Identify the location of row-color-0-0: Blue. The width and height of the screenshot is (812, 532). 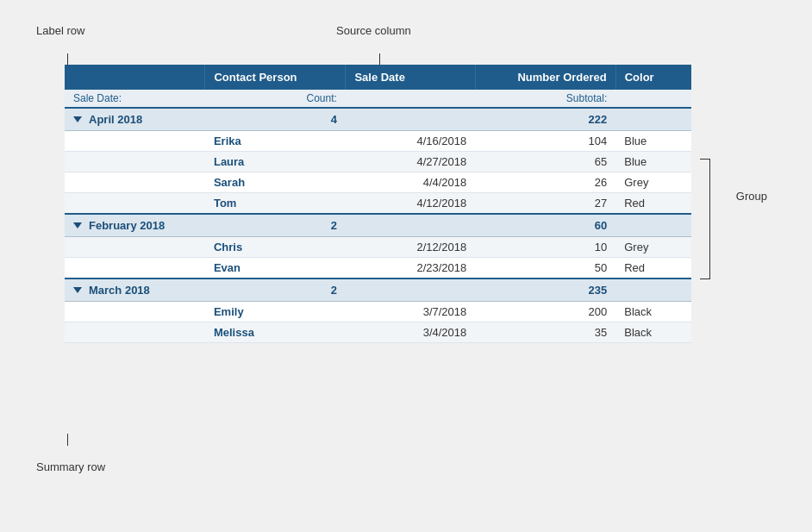
(653, 141).